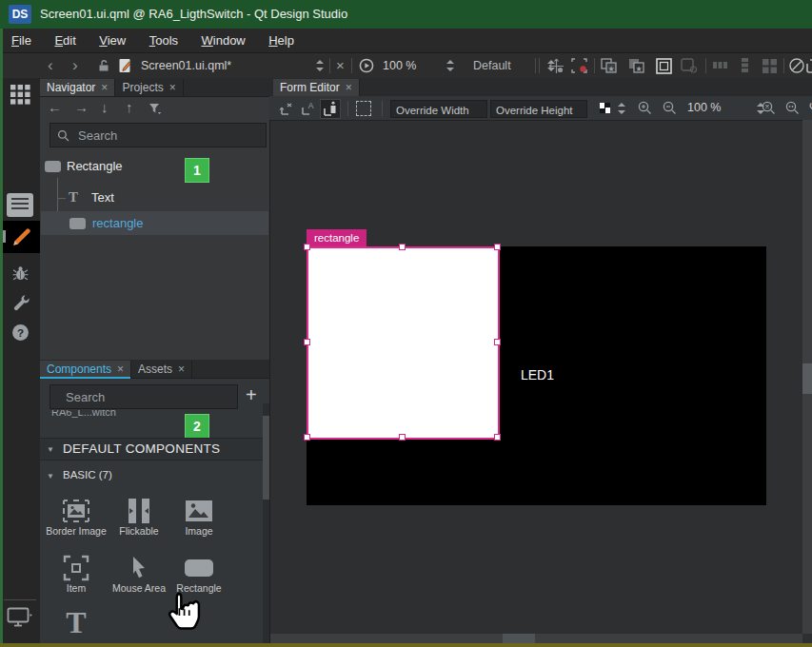 The image size is (812, 647). What do you see at coordinates (151, 476) in the screenshot?
I see `section-basic: ▼ BASIC (7)` at bounding box center [151, 476].